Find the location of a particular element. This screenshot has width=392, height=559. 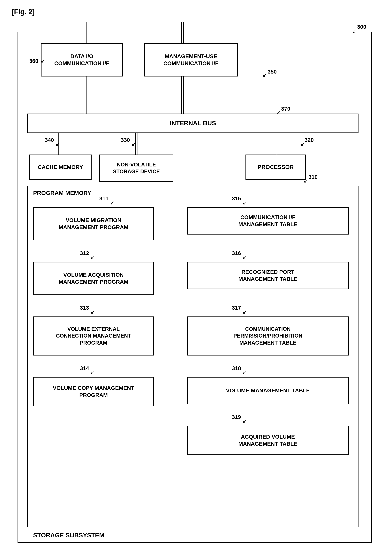

ref-316: 316 is located at coordinates (236, 253).